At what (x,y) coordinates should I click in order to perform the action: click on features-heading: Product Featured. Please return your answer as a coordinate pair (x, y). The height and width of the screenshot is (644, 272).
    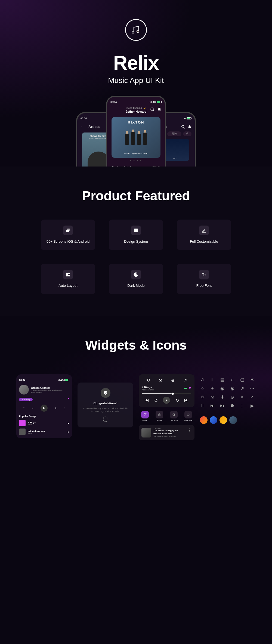
    Looking at the image, I should click on (136, 196).